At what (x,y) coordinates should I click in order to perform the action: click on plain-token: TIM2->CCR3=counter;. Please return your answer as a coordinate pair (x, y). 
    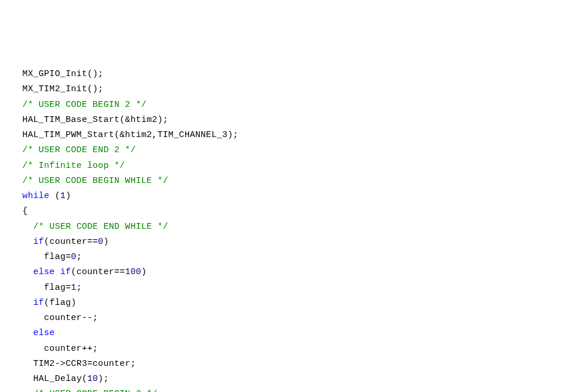
    Looking at the image, I should click on (85, 364).